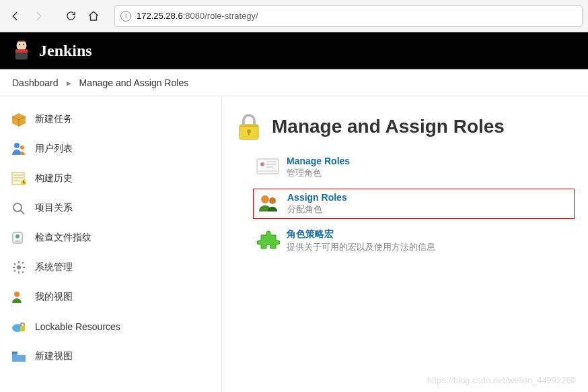 This screenshot has height=392, width=588. I want to click on jenkins-header: Jenkins, so click(294, 51).